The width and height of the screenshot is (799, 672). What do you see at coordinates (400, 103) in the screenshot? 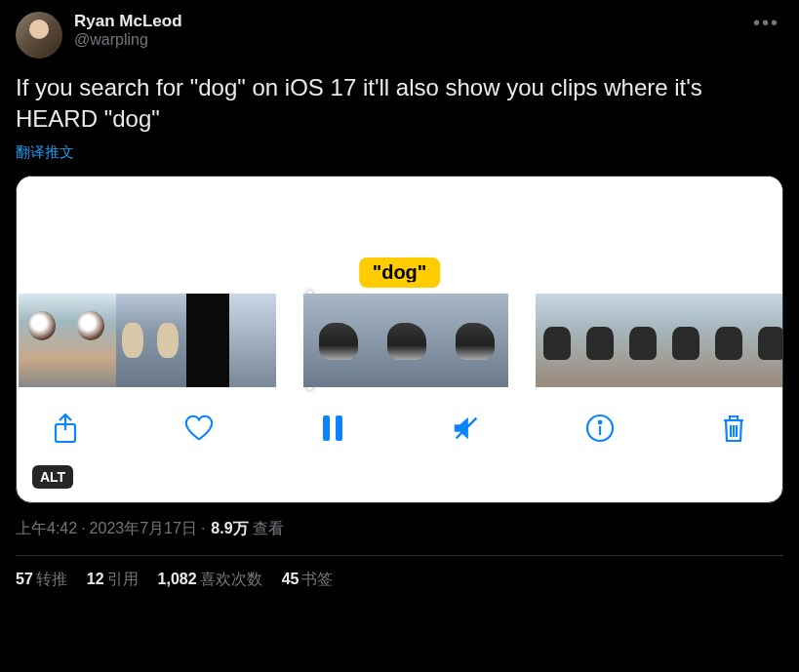
I see `tweet-text: If you search for "dog" on iOS 17 it'll …` at bounding box center [400, 103].